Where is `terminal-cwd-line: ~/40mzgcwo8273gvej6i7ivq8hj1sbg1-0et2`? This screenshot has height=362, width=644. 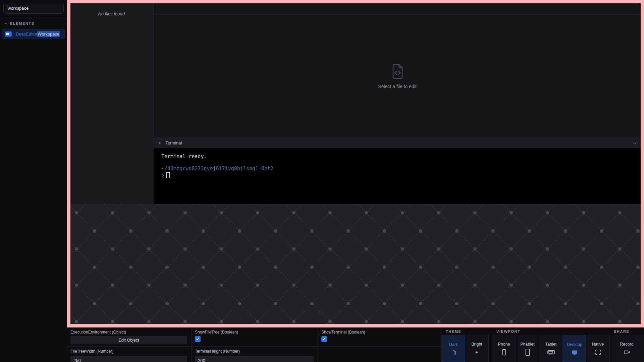
terminal-cwd-line: ~/40mzgcwo8273gvej6i7ivq8hj1sbg1-0et2 is located at coordinates (401, 169).